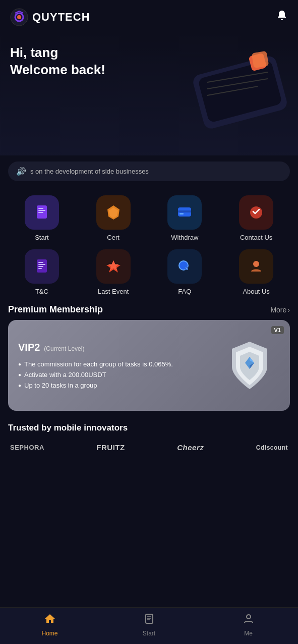 This screenshot has width=298, height=644. I want to click on logo-icon, so click(19, 17).